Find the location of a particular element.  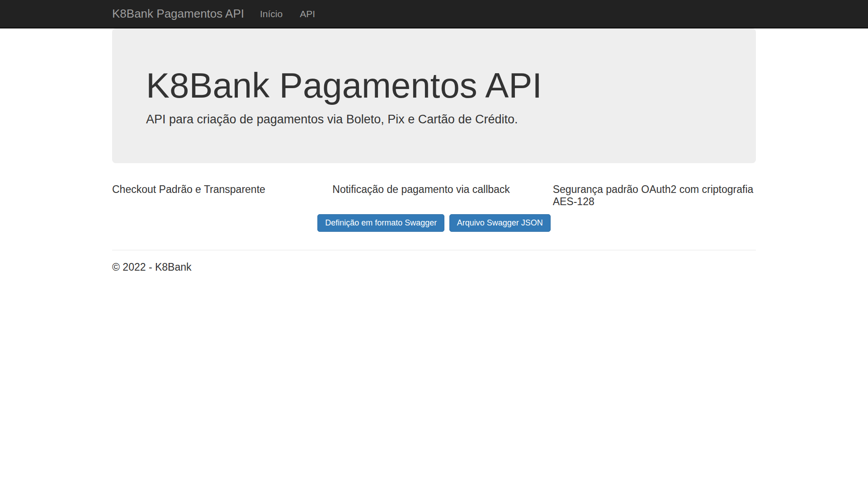

swagger-definition-button: Definição em formato Swagger is located at coordinates (381, 223).